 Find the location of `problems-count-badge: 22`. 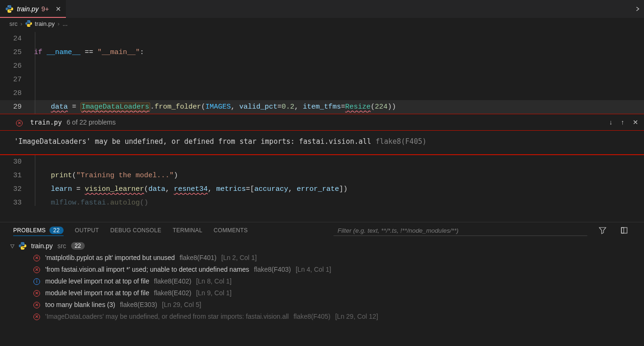

problems-count-badge: 22 is located at coordinates (56, 230).